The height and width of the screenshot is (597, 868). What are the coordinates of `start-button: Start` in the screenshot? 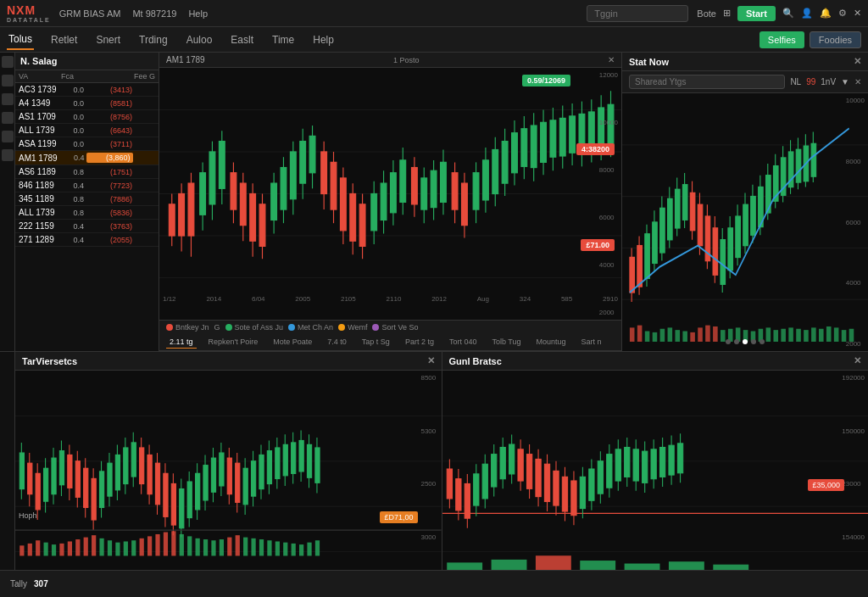 It's located at (756, 14).